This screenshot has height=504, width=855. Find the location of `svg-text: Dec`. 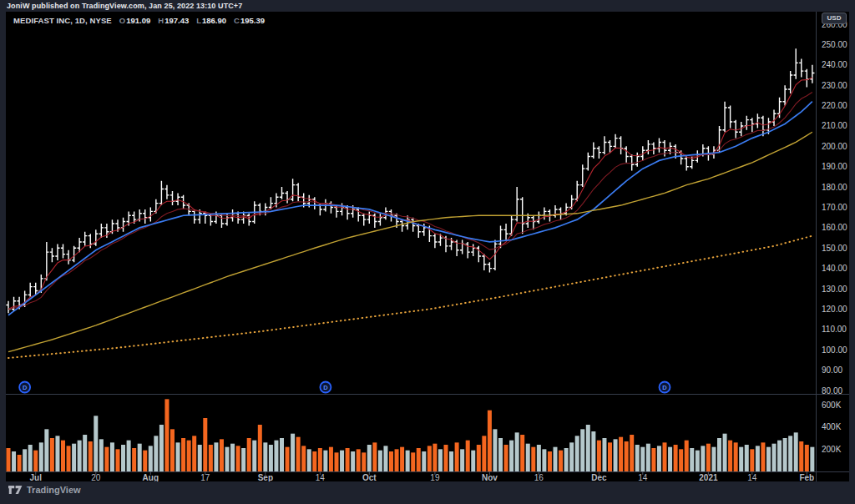

svg-text: Dec is located at coordinates (600, 477).